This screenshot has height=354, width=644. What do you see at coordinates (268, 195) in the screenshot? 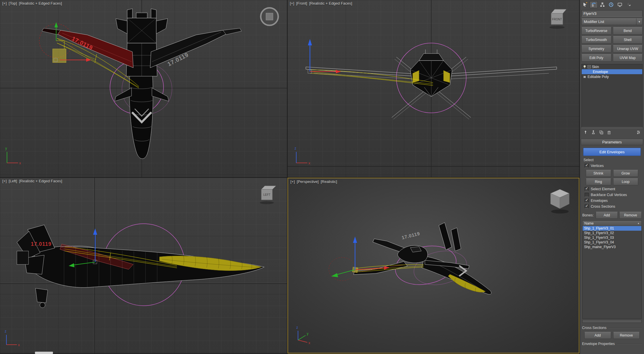
I see `viewcube: LEFT` at bounding box center [268, 195].